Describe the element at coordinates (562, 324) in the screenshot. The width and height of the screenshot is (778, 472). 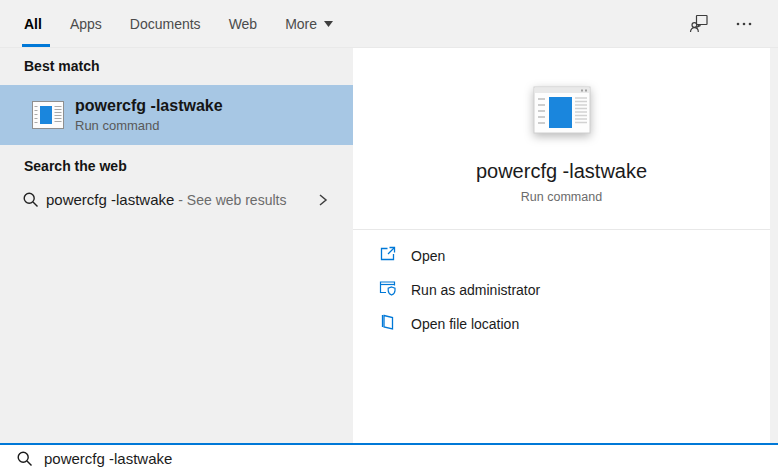
I see `action-open-file-location: Open file location` at that location.